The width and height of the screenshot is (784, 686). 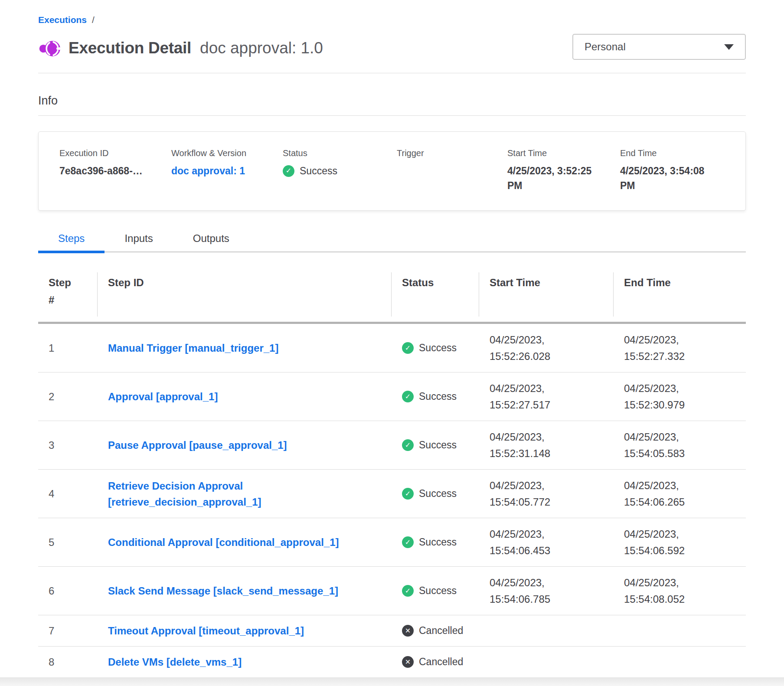 What do you see at coordinates (245, 348) in the screenshot?
I see `step-id-link: Manual Trigger [manual_trigger_1]` at bounding box center [245, 348].